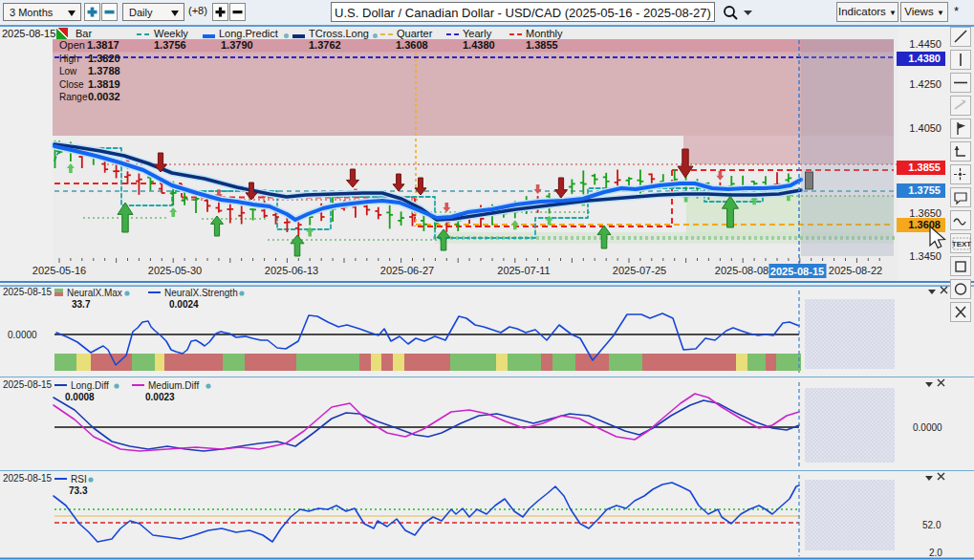  I want to click on svg-text: NeuralX.Strength, so click(201, 292).